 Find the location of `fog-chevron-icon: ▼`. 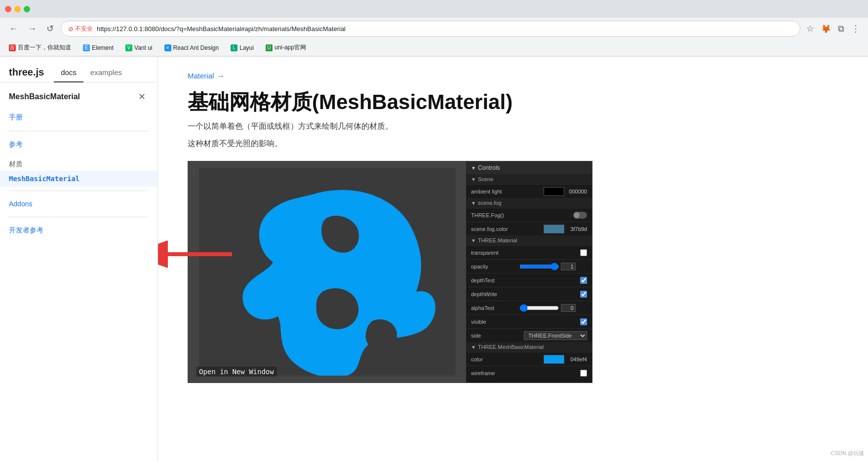

fog-chevron-icon: ▼ is located at coordinates (473, 203).